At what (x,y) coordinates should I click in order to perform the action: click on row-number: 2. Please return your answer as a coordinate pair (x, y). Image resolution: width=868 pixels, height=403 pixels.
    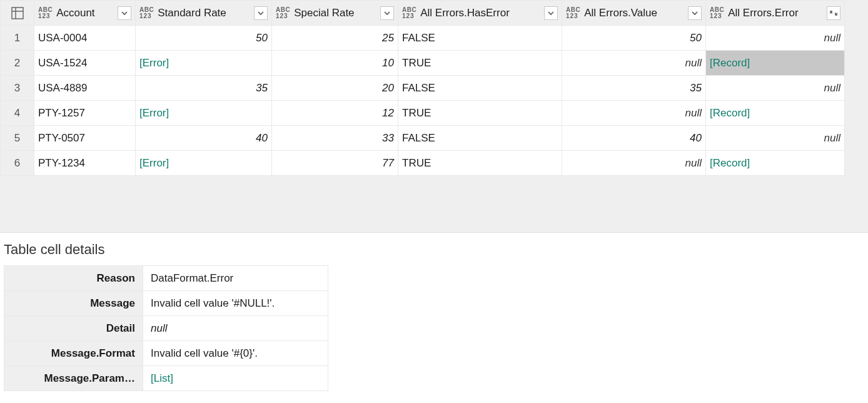
    Looking at the image, I should click on (18, 63).